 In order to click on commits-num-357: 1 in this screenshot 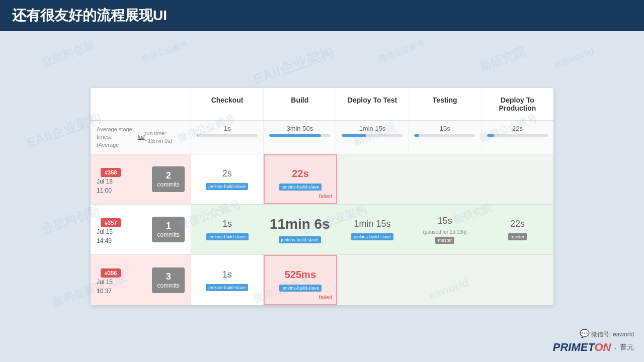, I will do `click(168, 226)`.